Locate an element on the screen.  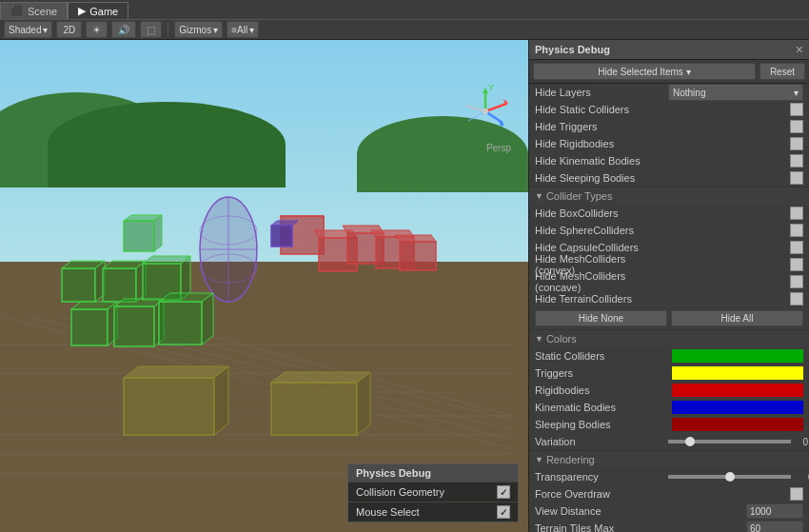
hide-box-checkbox is located at coordinates (797, 213).